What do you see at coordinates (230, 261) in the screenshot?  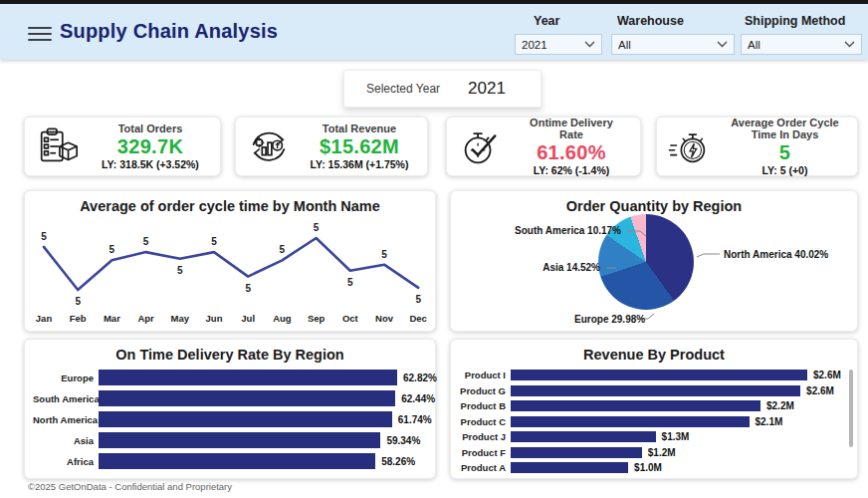 I see `line-chart-card: Average of order cycle time by Month Nam…` at bounding box center [230, 261].